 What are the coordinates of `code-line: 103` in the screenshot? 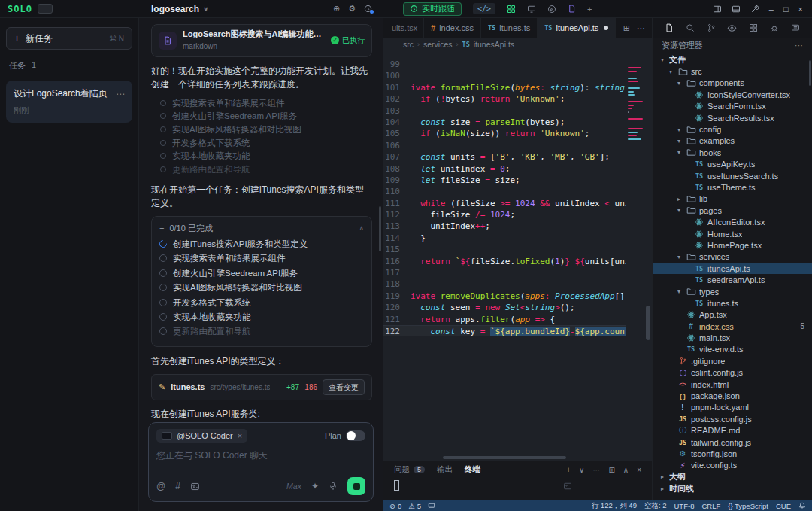 It's located at (504, 111).